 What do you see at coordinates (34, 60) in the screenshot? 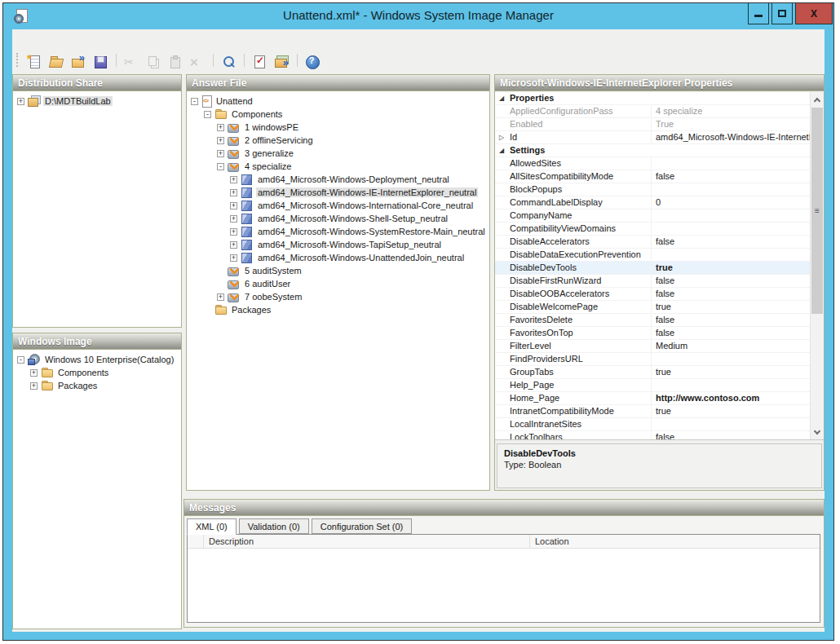
I see `new-answer-file-button` at bounding box center [34, 60].